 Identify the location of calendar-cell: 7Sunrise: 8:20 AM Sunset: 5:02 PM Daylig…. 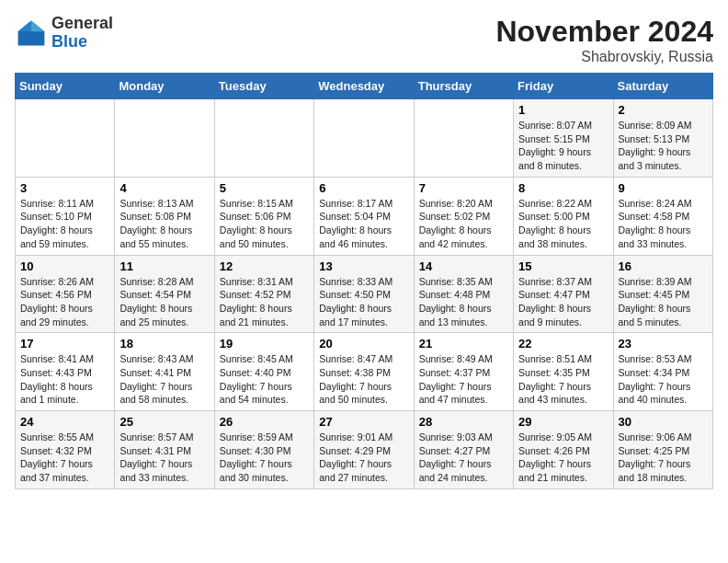
(463, 215).